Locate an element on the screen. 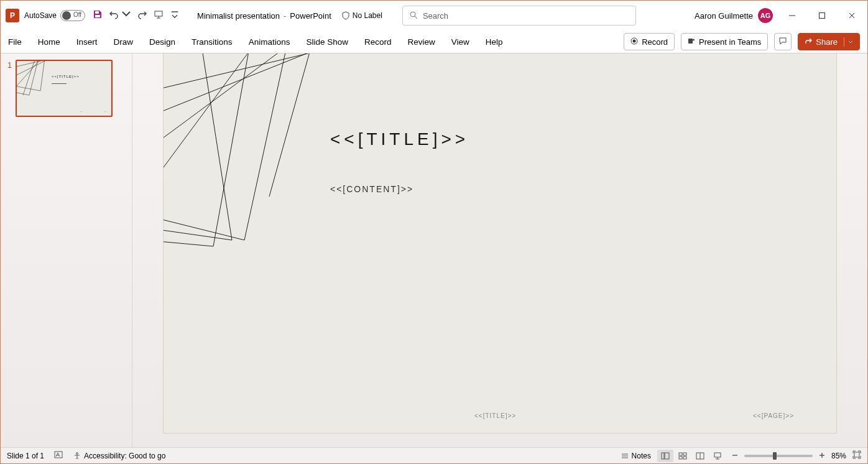  tab-record: Record is located at coordinates (378, 42).